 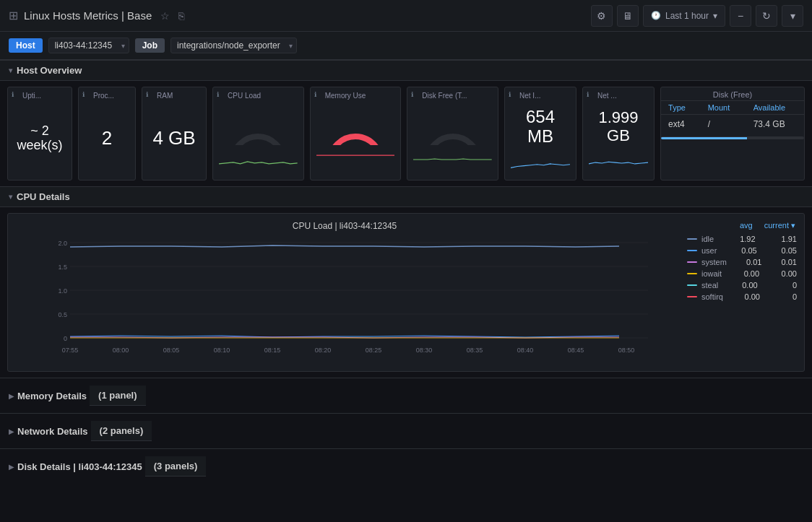 What do you see at coordinates (692, 297) in the screenshot?
I see `softirq-color` at bounding box center [692, 297].